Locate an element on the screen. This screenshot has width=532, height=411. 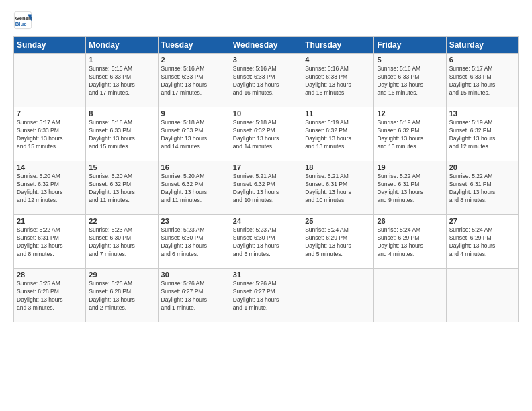
weekday-header-thursday: Thursday is located at coordinates (339, 46).